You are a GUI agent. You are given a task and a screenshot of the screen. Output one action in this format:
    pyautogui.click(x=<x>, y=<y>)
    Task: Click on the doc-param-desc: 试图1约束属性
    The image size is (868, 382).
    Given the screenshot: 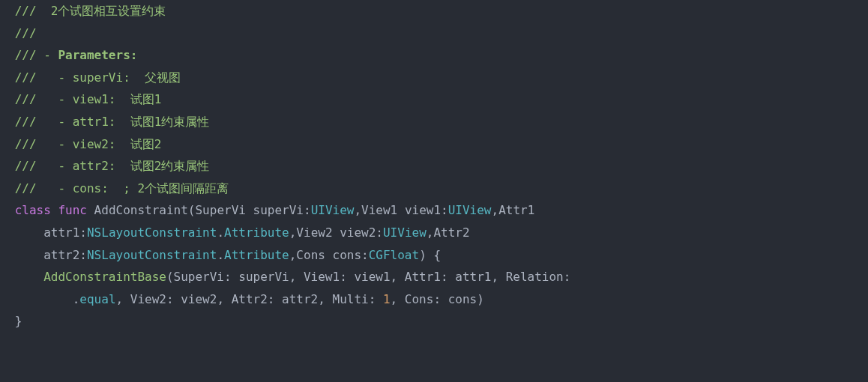 What is the action you would take?
    pyautogui.click(x=170, y=121)
    